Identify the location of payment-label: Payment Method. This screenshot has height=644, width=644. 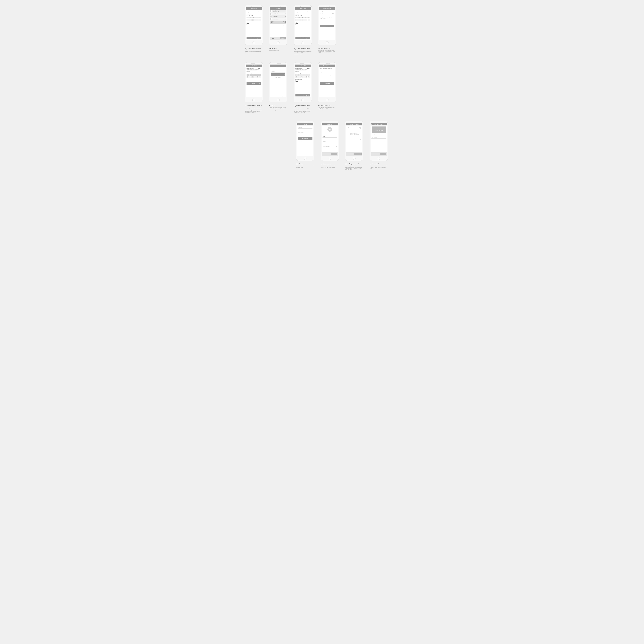
(254, 22).